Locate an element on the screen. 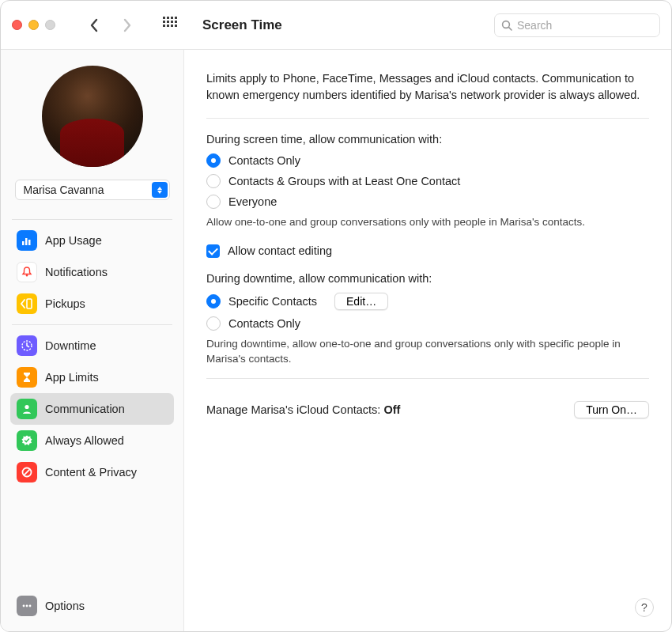  window-controls is located at coordinates (33, 25).